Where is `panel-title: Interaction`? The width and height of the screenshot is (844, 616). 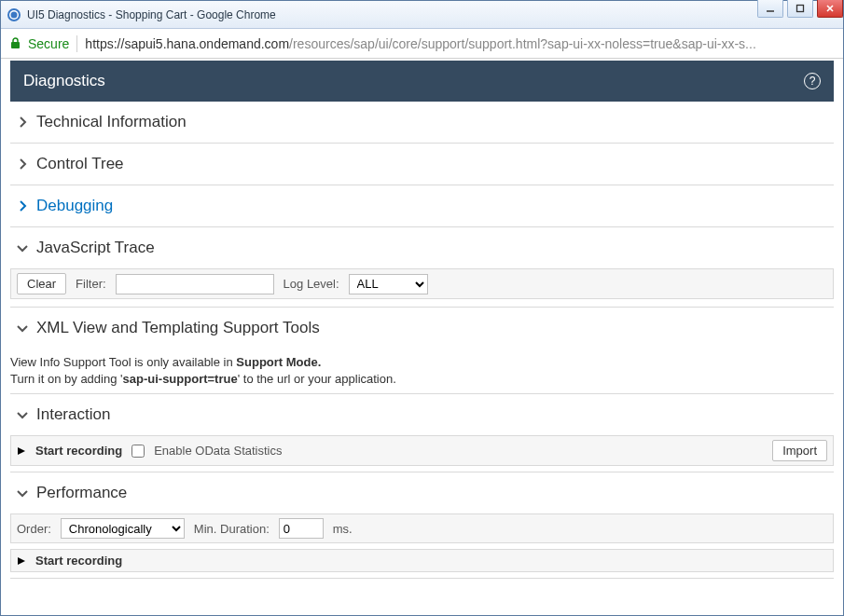
panel-title: Interaction is located at coordinates (73, 415).